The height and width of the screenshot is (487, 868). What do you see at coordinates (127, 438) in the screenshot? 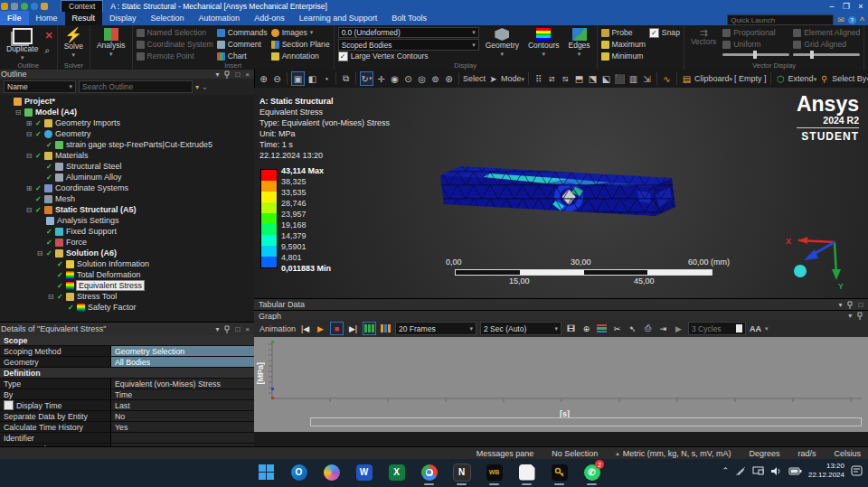
I see `details-row: Identifier` at bounding box center [127, 438].